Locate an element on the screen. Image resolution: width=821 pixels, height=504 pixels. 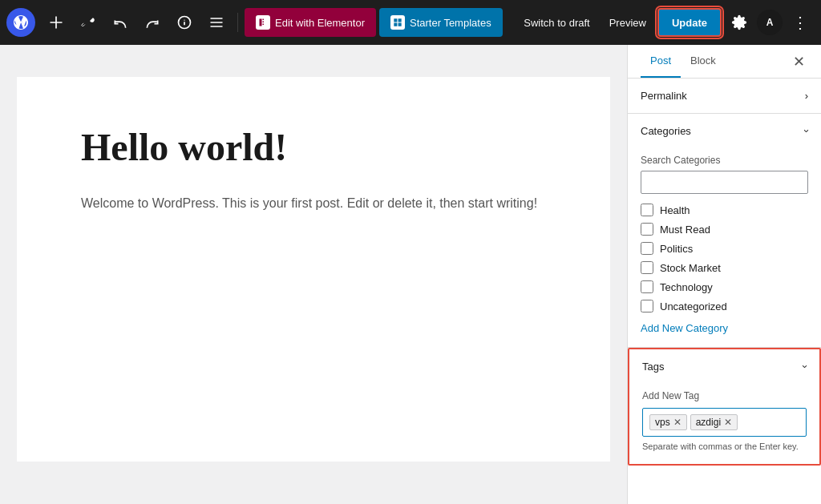
preview-label: Preview is located at coordinates (628, 22).